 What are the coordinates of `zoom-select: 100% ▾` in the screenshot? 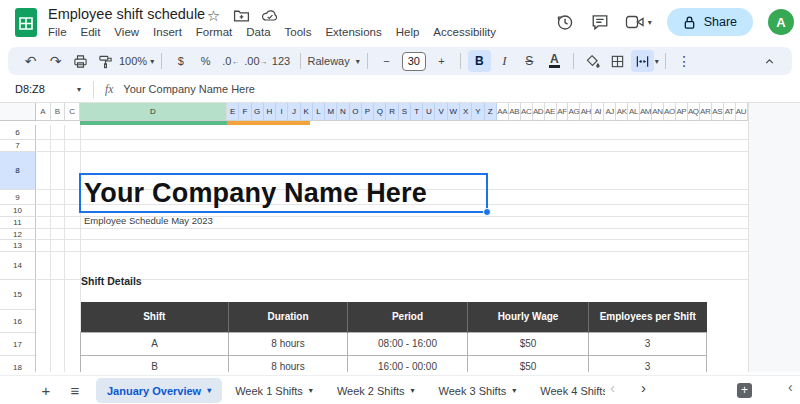 It's located at (136, 61).